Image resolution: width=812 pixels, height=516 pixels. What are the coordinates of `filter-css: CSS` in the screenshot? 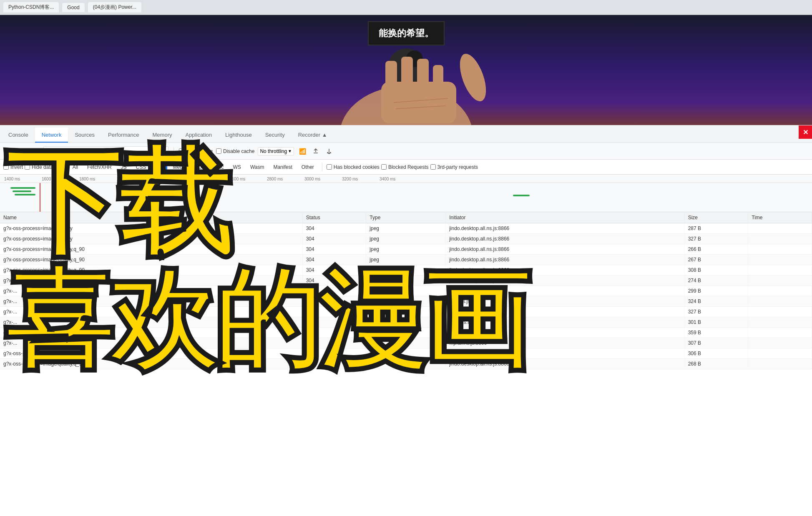 It's located at (141, 167).